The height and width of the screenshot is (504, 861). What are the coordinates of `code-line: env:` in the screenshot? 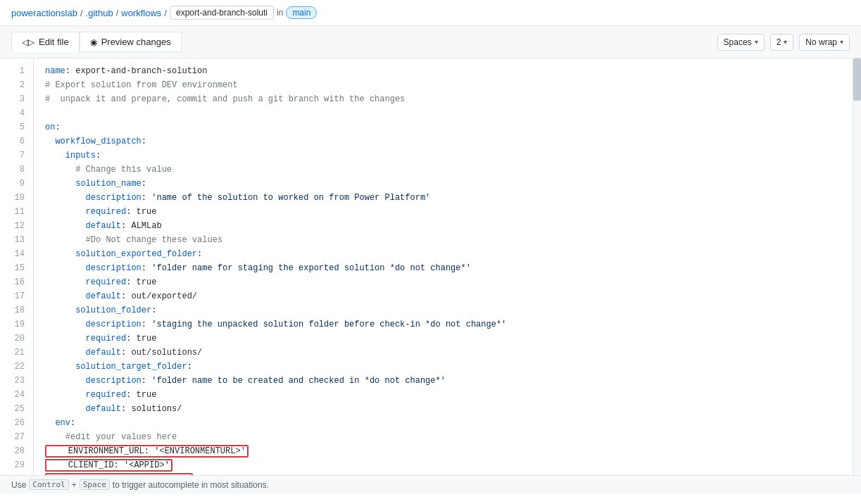 It's located at (448, 423).